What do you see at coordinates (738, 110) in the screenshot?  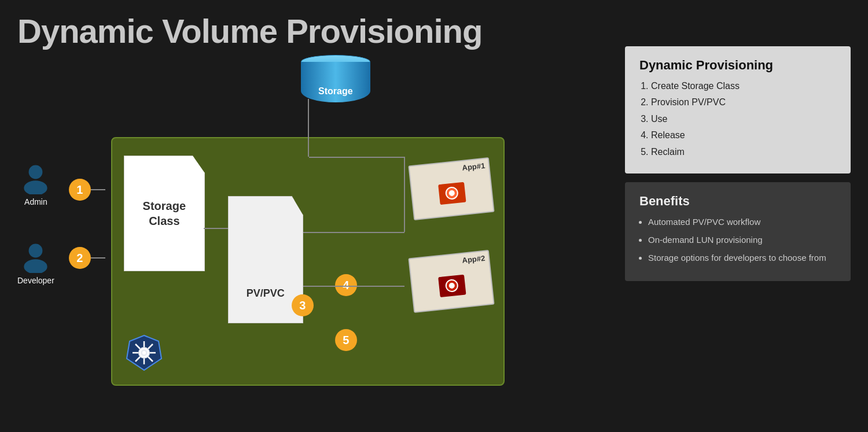 I see `dynamic-provisioning-box: Dynamic Provisioning Create Storage Clas…` at bounding box center [738, 110].